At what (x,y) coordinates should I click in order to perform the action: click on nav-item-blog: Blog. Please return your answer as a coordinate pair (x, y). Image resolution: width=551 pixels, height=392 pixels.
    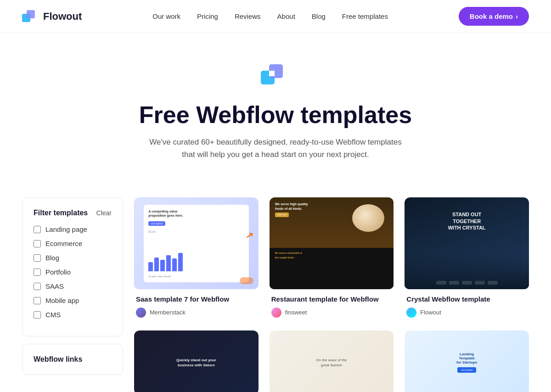
    Looking at the image, I should click on (319, 17).